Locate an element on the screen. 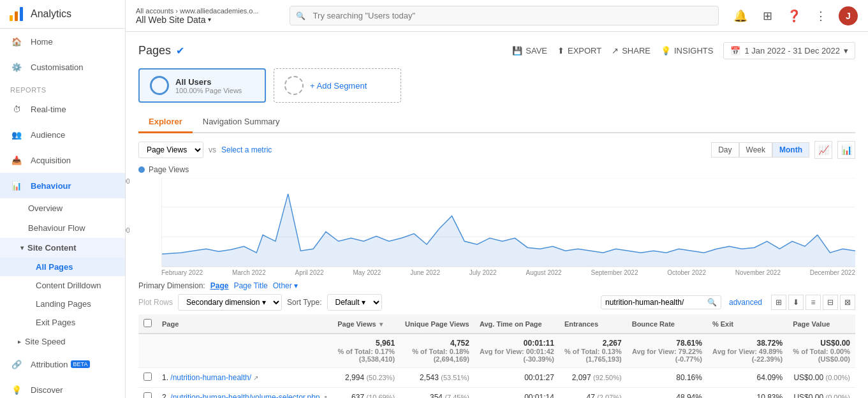 The image size is (868, 398). th-entrances: Entrances is located at coordinates (593, 324).